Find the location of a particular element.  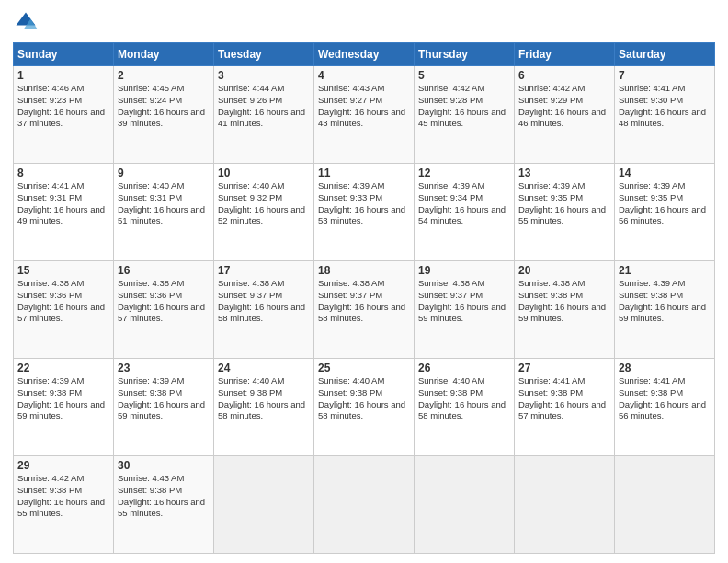

calendar-cell: 24Sunrise: 4:40 AMSunset: 9:38 PMDayligh… is located at coordinates (265, 408).